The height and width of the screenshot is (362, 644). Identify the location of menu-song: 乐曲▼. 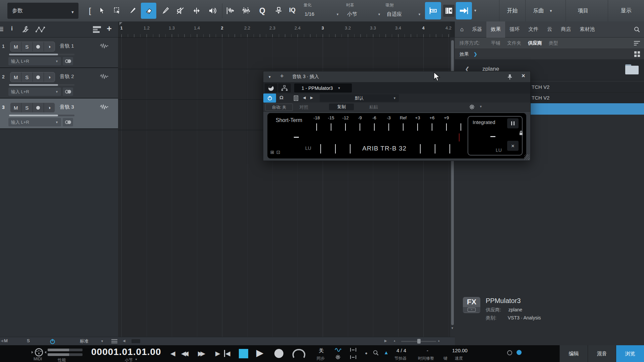
(543, 11).